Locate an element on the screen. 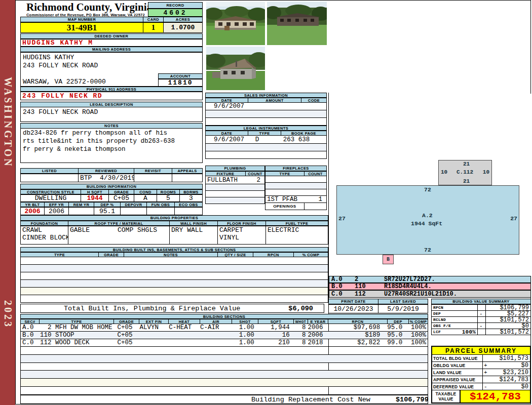 The width and height of the screenshot is (532, 405). rooms-value: 5 is located at coordinates (168, 198).